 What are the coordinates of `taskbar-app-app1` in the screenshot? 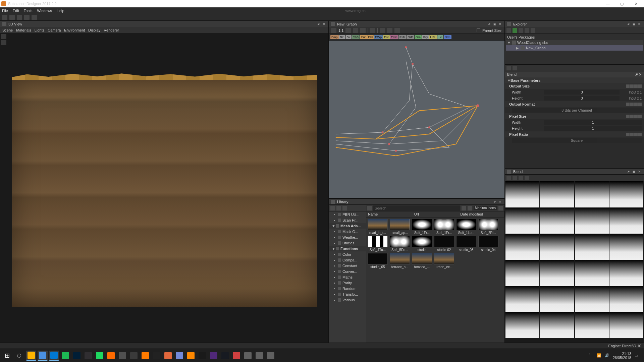 It's located at (236, 356).